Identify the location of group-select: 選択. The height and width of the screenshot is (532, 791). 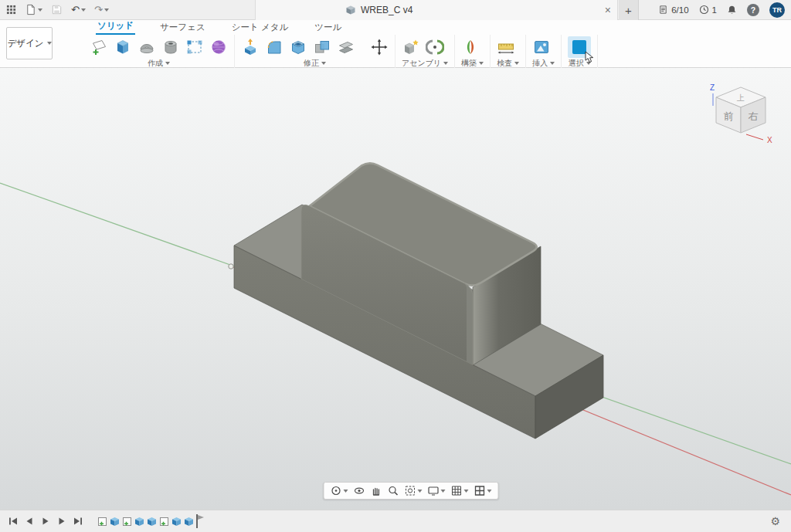
(579, 53).